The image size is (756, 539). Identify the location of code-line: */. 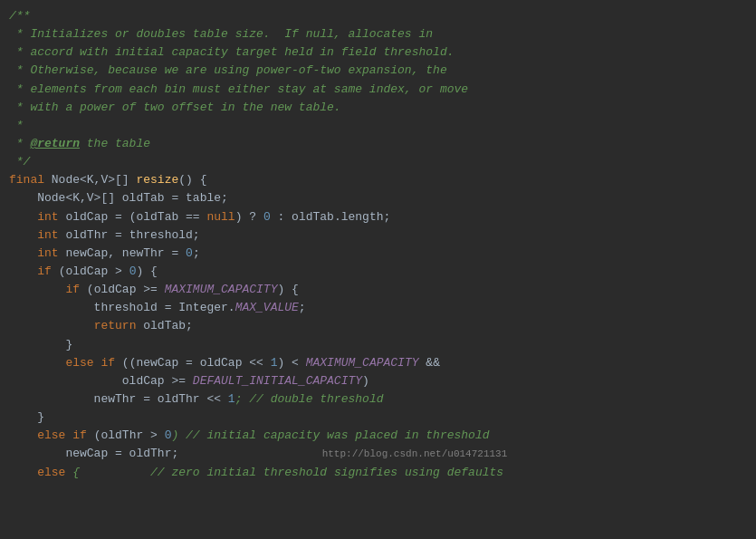
(382, 162).